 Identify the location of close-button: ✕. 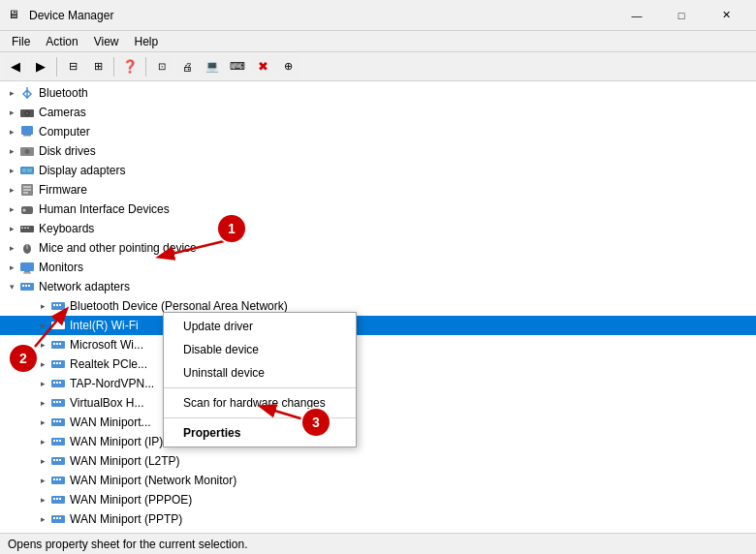
(726, 15).